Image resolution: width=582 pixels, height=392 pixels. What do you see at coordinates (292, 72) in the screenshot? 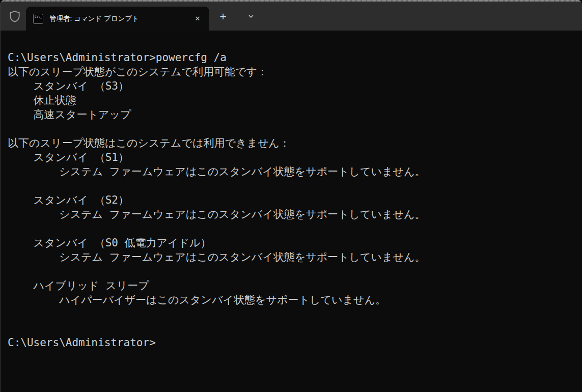
I see `terminal-line: 以下のスリープ状態がこのシステムで利用可能です：` at bounding box center [292, 72].